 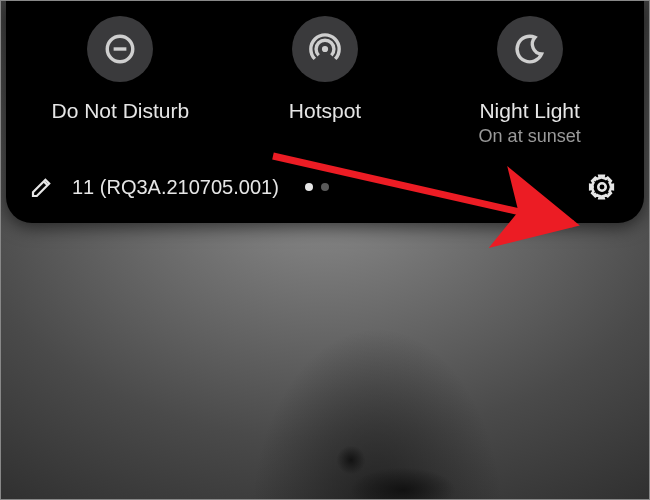 I want to click on settings-button, so click(x=602, y=187).